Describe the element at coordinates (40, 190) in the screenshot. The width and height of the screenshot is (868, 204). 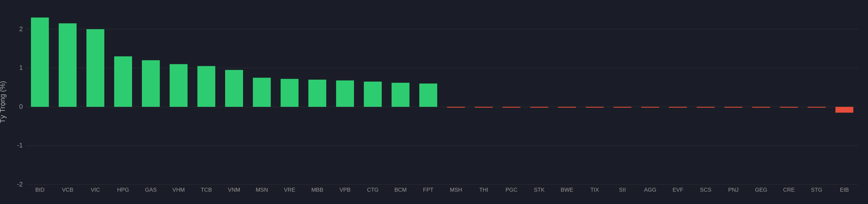
I see `svg-text: BID` at that location.